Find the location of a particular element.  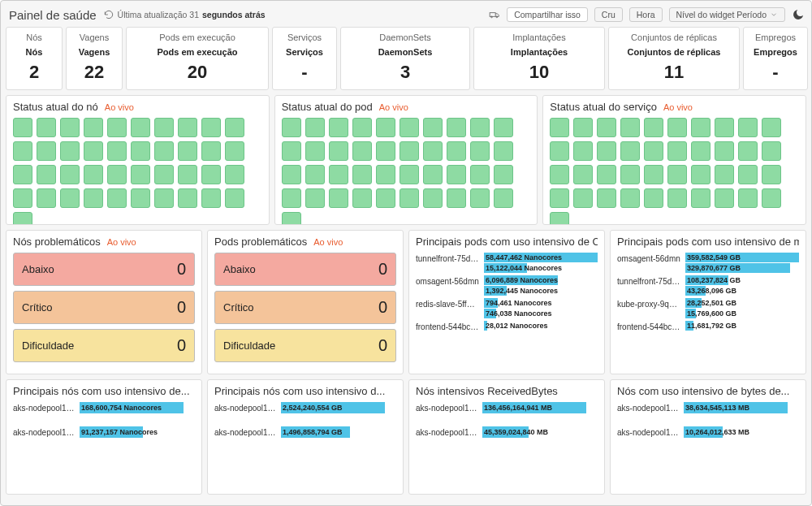

node-bar: aks-nodepool1-30..45,359,024,840 MB is located at coordinates (507, 432).